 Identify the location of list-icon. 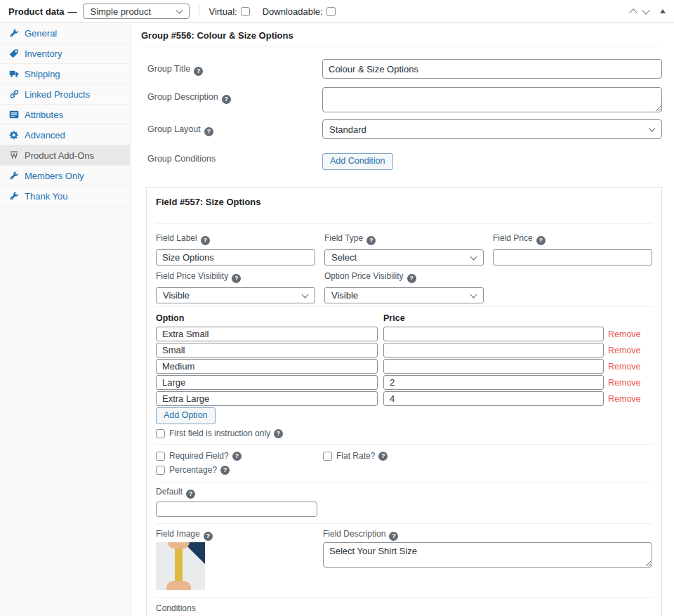
(14, 114).